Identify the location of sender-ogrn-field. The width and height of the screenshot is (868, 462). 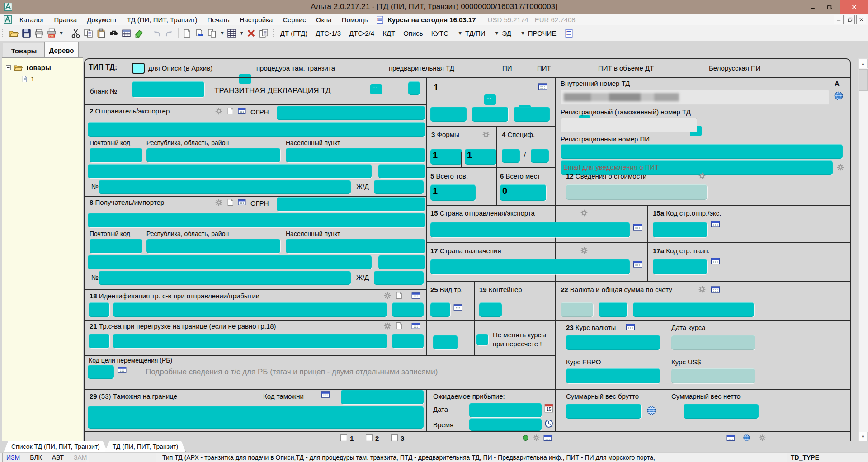
(351, 113).